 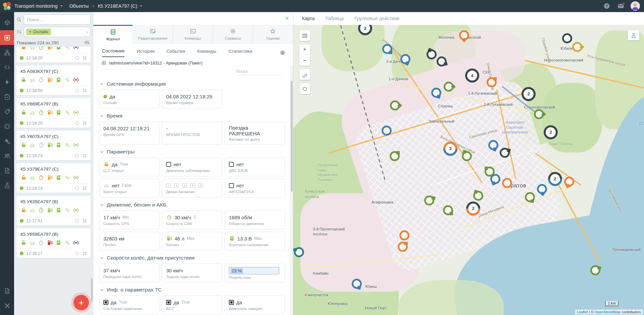 I want to click on map-layers-button, so click(x=305, y=36).